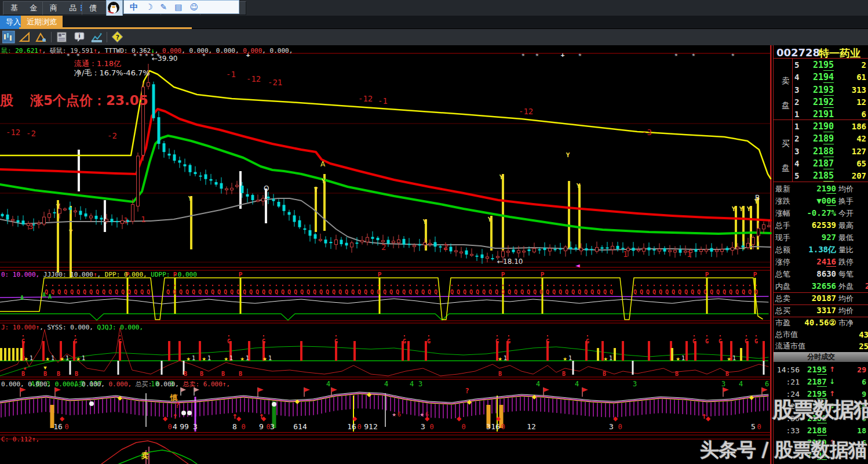 The image size is (868, 464). I want to click on tape-row: 21906, so click(820, 463).